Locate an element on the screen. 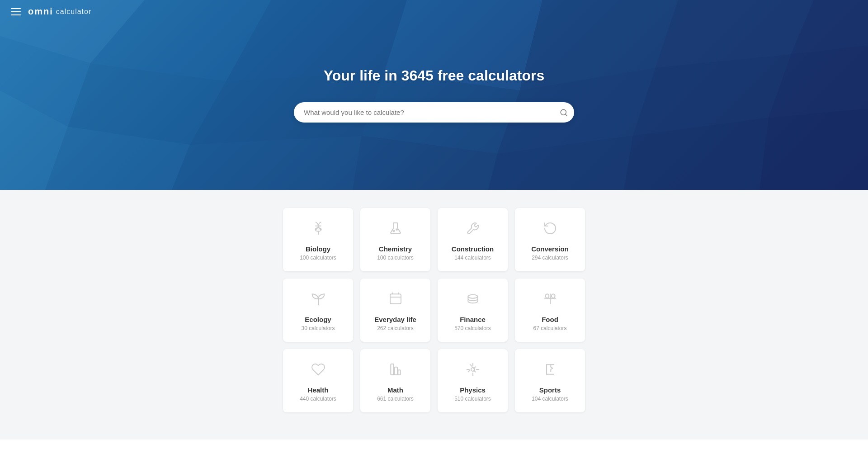  logo-omni-text: omni is located at coordinates (41, 12).